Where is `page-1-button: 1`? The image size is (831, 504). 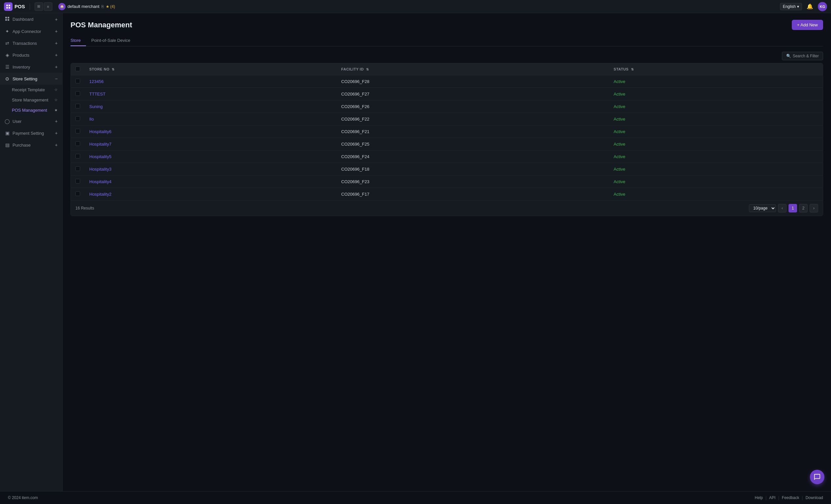 page-1-button: 1 is located at coordinates (793, 208).